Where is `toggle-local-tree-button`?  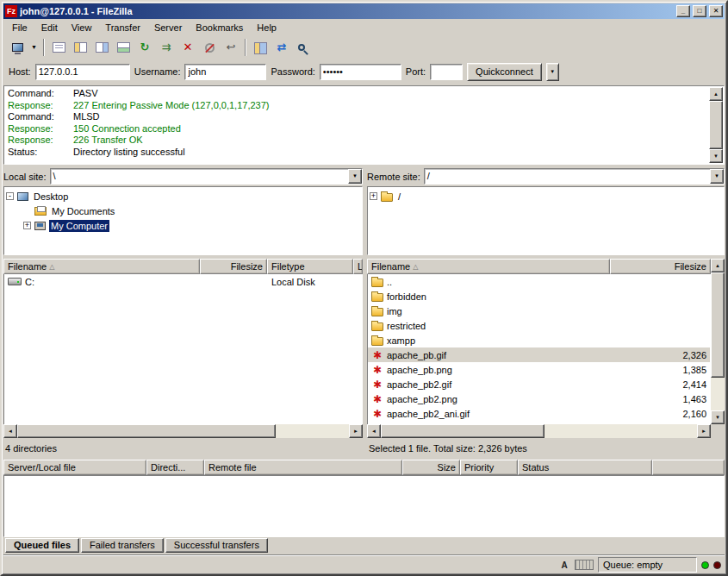 toggle-local-tree-button is located at coordinates (80, 47).